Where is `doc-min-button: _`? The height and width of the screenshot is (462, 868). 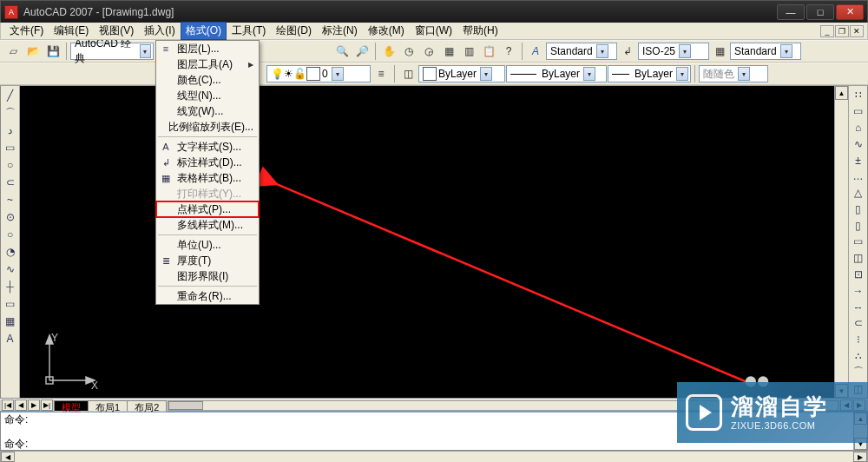
doc-min-button: _ is located at coordinates (827, 31).